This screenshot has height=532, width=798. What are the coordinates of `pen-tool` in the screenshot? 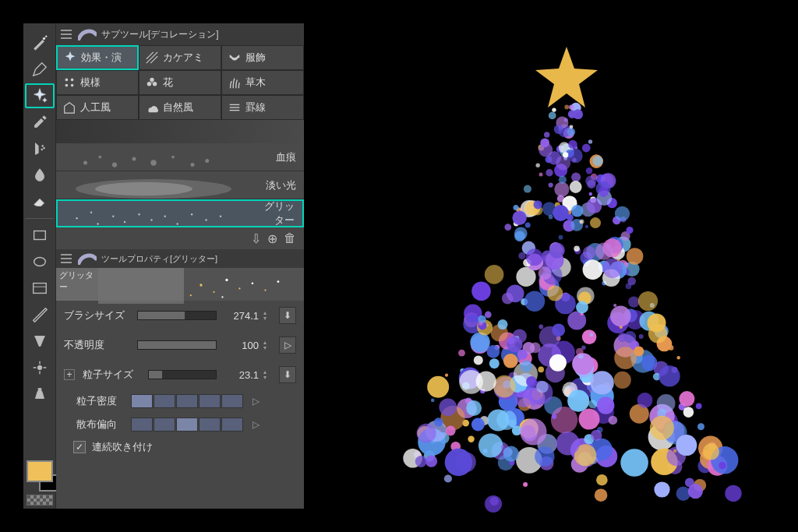 It's located at (40, 69).